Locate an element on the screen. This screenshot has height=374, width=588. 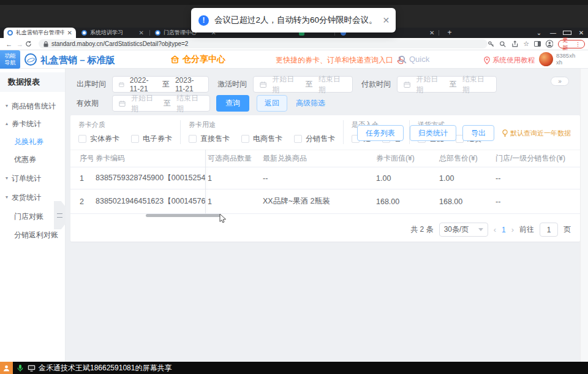
sidebar-item-card-stats: ▴ 券卡统计 is located at coordinates (32, 124).